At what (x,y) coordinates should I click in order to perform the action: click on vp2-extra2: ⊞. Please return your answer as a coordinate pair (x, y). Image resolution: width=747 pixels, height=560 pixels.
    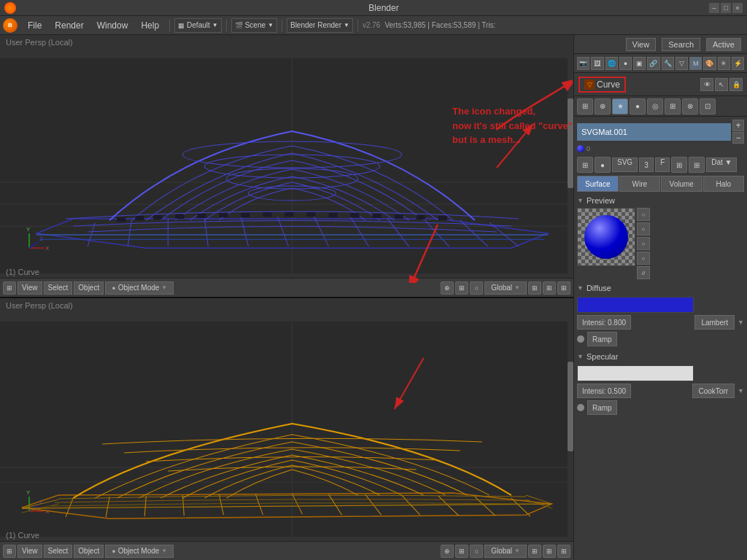
    Looking at the image, I should click on (549, 551).